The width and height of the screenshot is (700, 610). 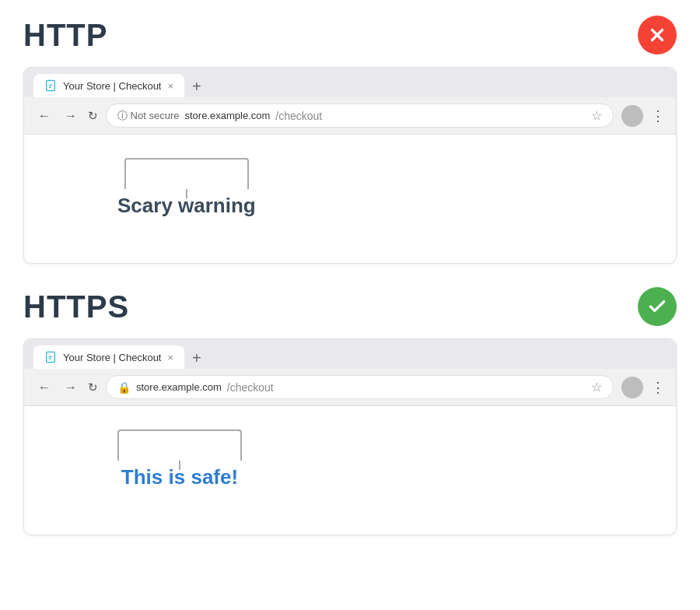 What do you see at coordinates (350, 387) in the screenshot?
I see `https-address-bar: ← → ↻ 🔒 store.example.com/checkout ☆ ⋮` at bounding box center [350, 387].